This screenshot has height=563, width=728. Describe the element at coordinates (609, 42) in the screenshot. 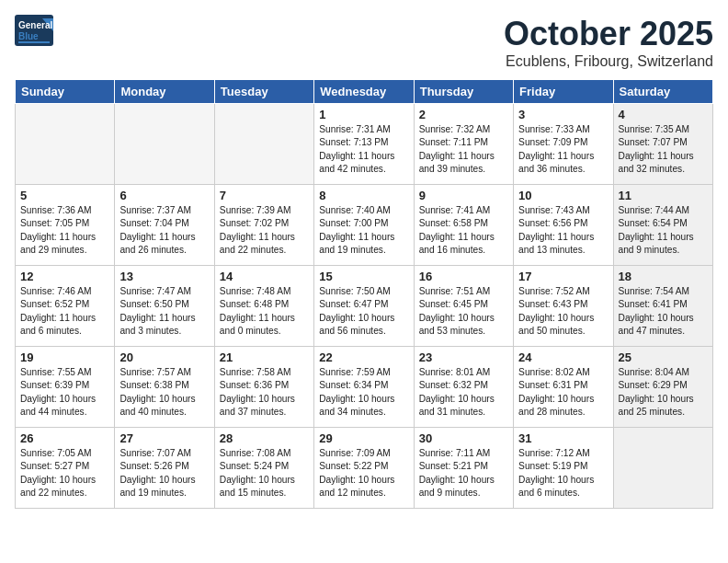

I see `title-block: October 2025 Ecublens, Fribourg, Switzer…` at that location.